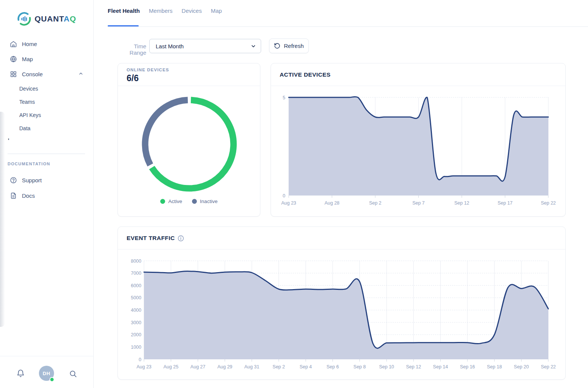 The width and height of the screenshot is (588, 388). Describe the element at coordinates (73, 374) in the screenshot. I see `search-icon` at that location.